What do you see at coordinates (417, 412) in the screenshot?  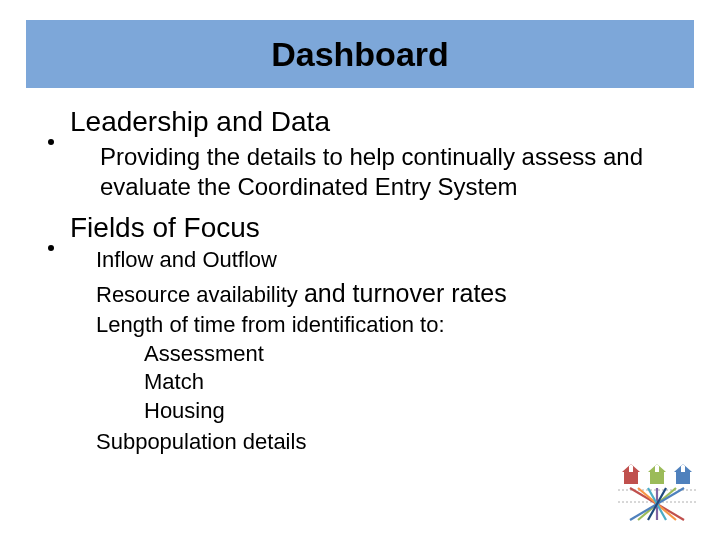 I see `focus-sub-housing: Housing` at bounding box center [417, 412].